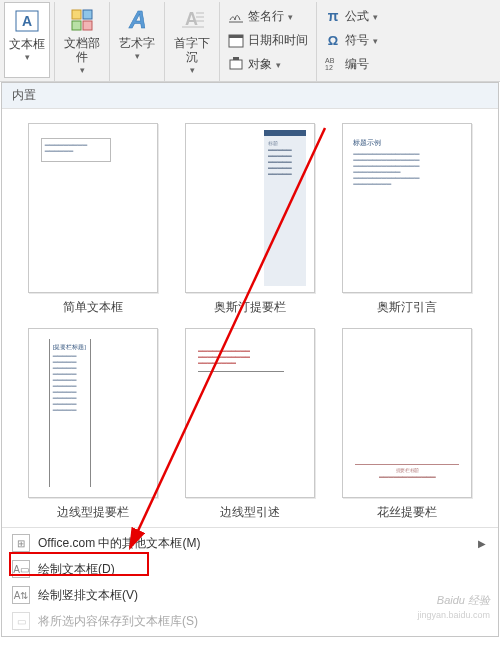  I want to click on svg-text: AB, so click(330, 60).